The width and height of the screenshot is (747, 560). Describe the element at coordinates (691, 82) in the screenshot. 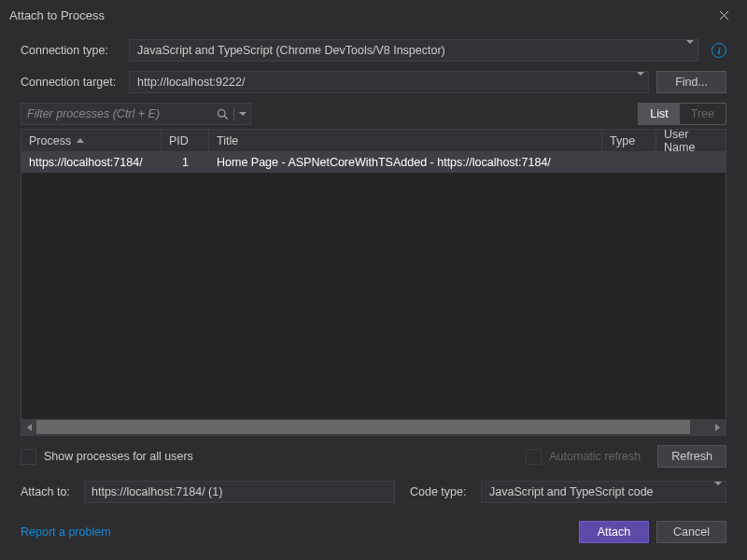

I see `find-button: Find...` at that location.